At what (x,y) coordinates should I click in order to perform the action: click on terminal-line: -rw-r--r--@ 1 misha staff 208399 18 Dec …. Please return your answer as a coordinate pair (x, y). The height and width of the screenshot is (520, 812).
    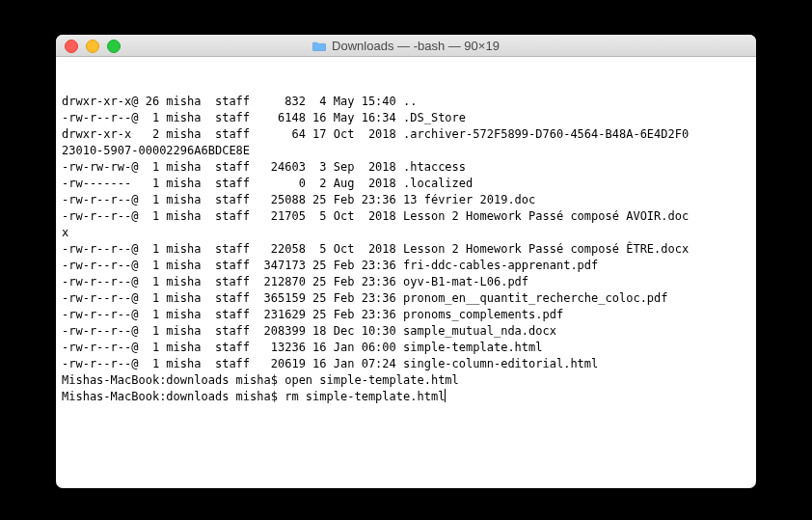
    Looking at the image, I should click on (406, 332).